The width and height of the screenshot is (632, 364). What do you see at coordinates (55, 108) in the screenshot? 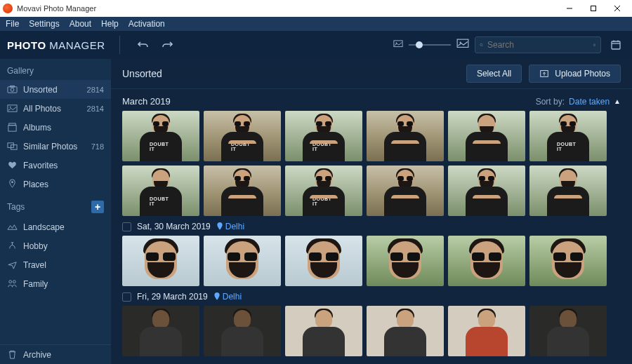
I see `sidebar-item-all-photos: All Photos 2814` at bounding box center [55, 108].